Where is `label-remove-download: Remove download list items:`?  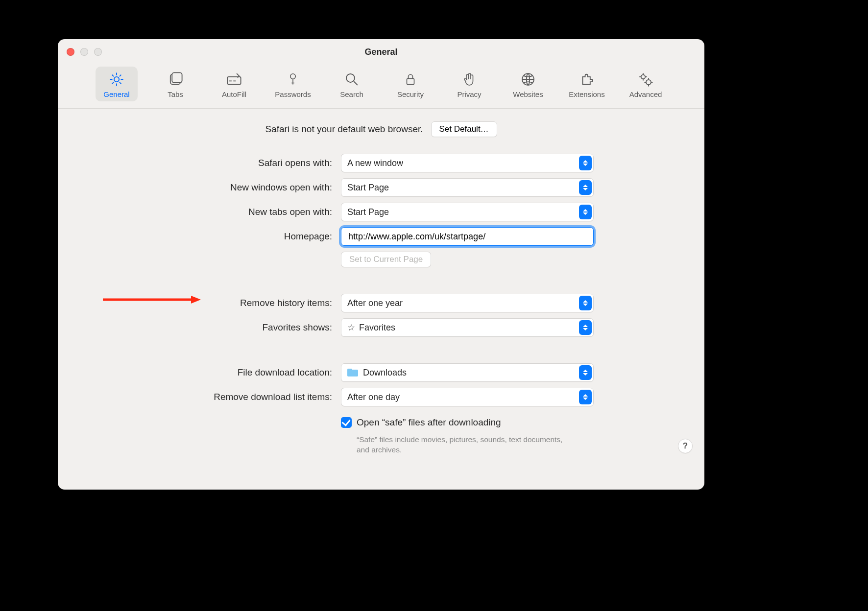
label-remove-download: Remove download list items: is located at coordinates (195, 397).